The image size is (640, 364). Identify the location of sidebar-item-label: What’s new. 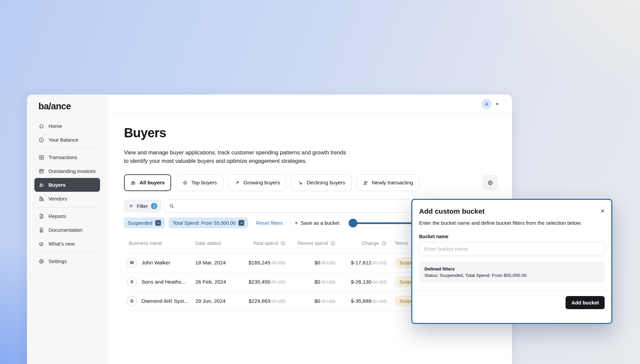
(61, 244).